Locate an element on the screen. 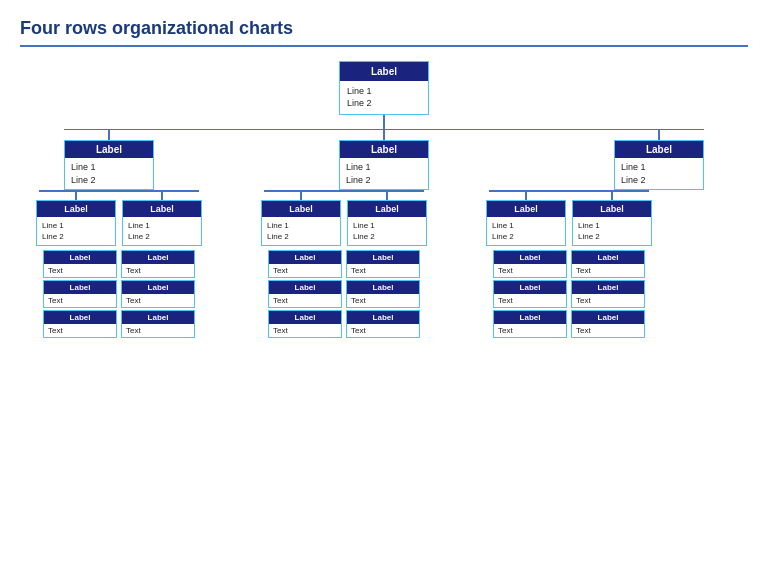  row2-node-0: Label Line 1 Line 2 is located at coordinates (109, 165).